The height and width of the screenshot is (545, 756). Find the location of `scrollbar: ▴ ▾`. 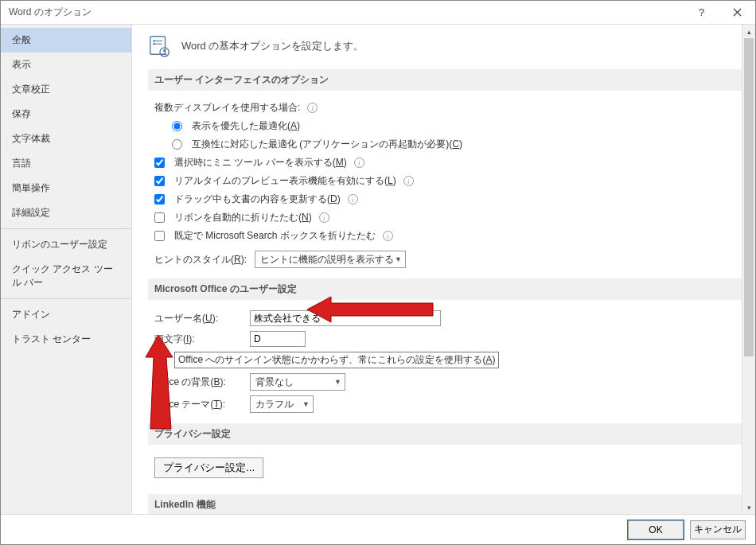

scrollbar: ▴ ▾ is located at coordinates (748, 269).